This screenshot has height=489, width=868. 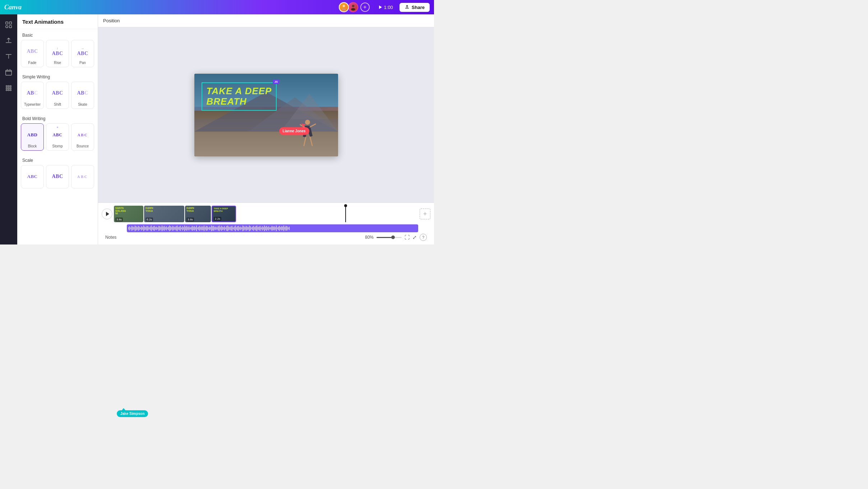 I want to click on clips-track: SANTASOLANANI 3.8s DAWNYOGA 6.2s DAWNYOG…, so click(x=266, y=214).